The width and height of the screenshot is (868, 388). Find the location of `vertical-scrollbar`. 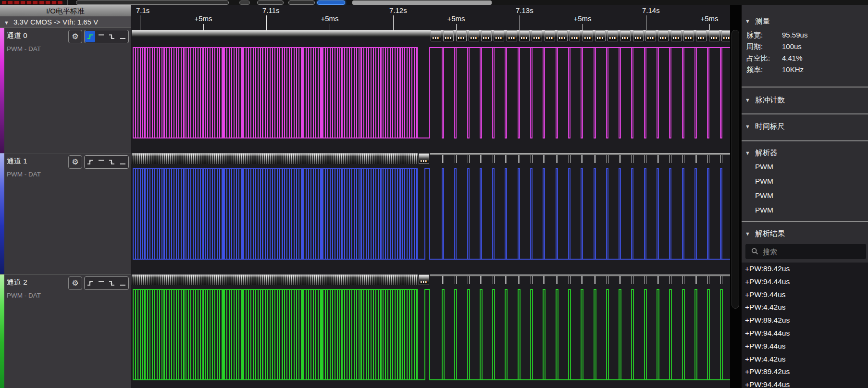

vertical-scrollbar is located at coordinates (736, 196).